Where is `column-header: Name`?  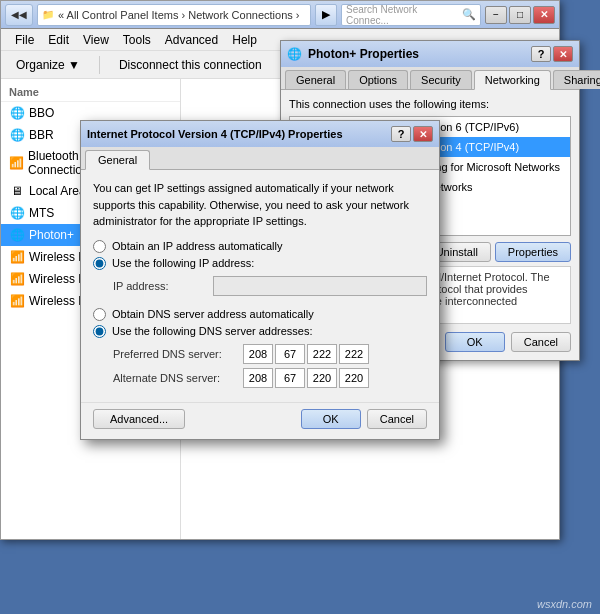
column-header: Name is located at coordinates (90, 92).